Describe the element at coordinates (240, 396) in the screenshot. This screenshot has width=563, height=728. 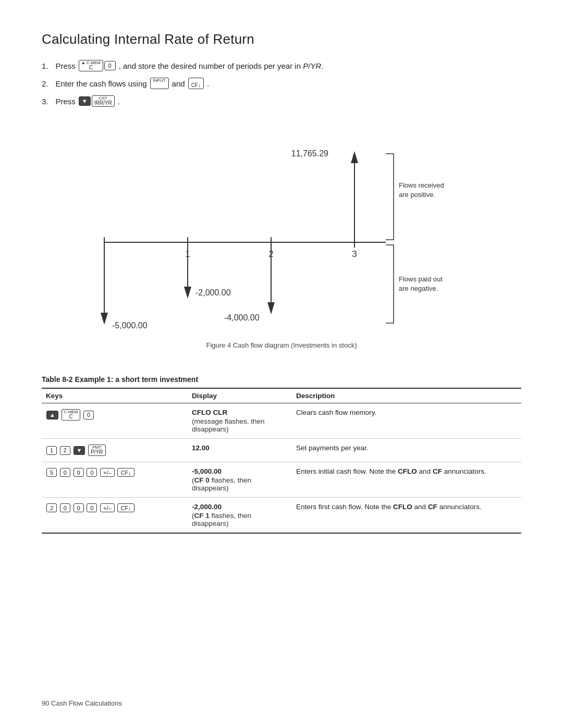
I see `col-header-display: Display` at that location.